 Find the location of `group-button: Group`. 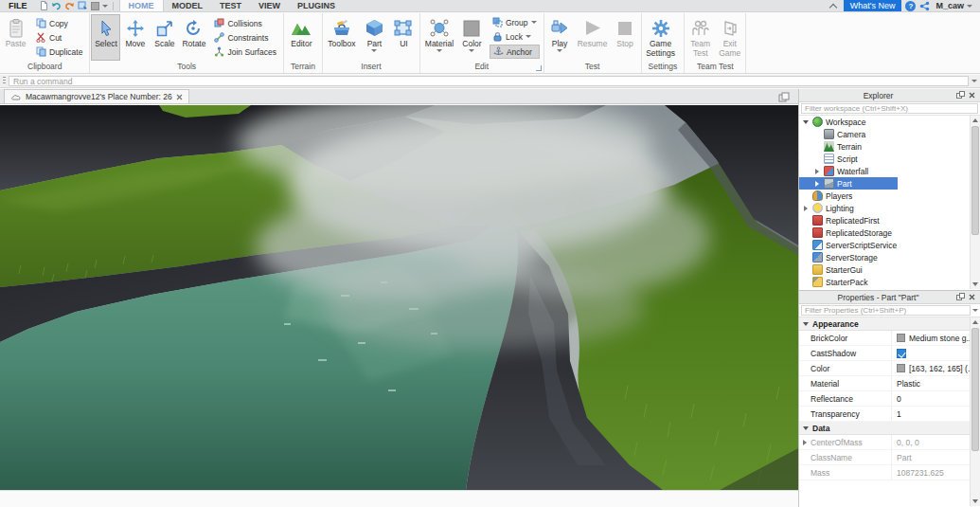

group-button: Group is located at coordinates (515, 23).